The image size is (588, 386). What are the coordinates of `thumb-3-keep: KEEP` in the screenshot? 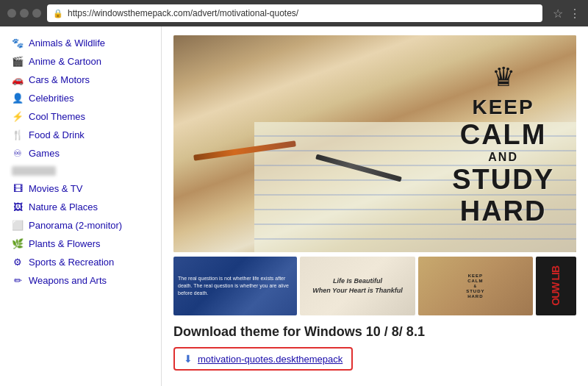 It's located at (476, 276).